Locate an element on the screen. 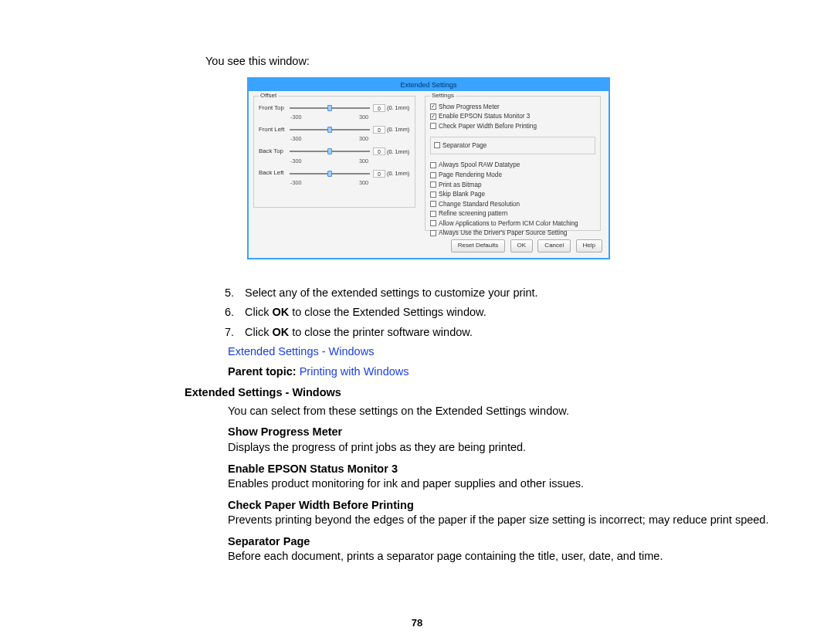  offset-group-label: Offset is located at coordinates (269, 96).